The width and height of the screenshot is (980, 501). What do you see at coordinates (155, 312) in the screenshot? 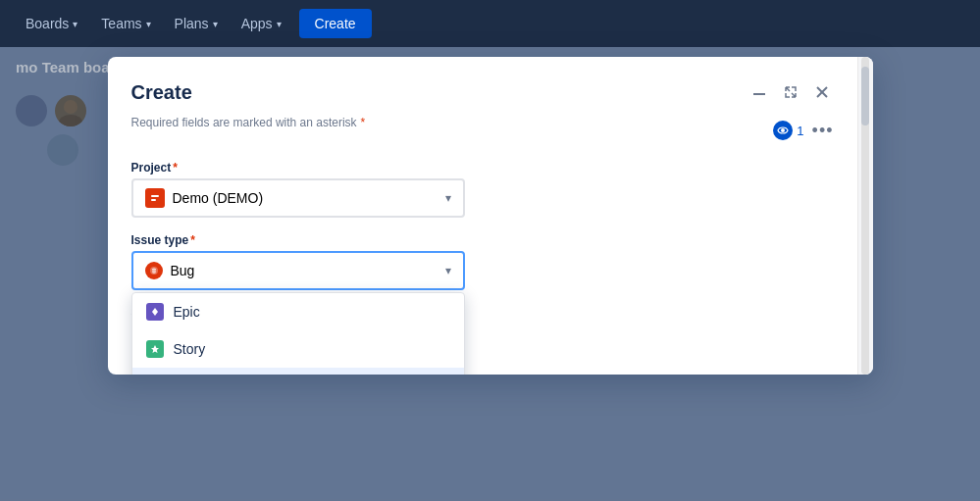
I see `epic-icon` at bounding box center [155, 312].